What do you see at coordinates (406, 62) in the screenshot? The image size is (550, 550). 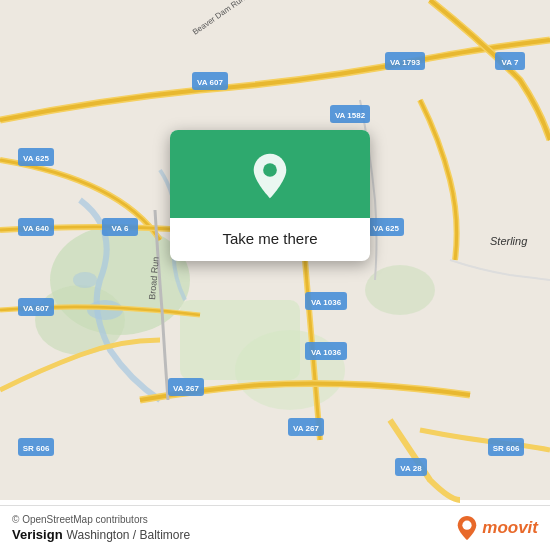 I see `svg-text: VA 1793` at bounding box center [406, 62].